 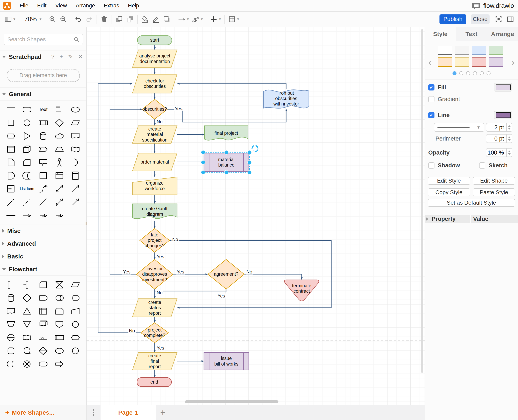 What do you see at coordinates (43, 149) in the screenshot?
I see `shape-step` at bounding box center [43, 149].